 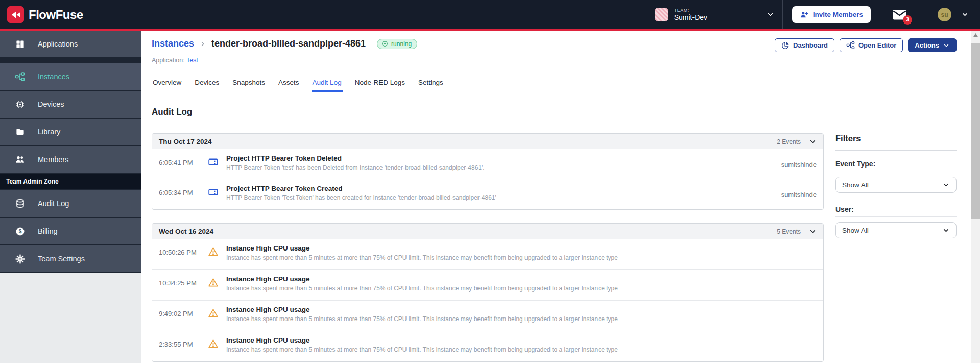 I want to click on invite-members-label: Invite Members, so click(x=838, y=14).